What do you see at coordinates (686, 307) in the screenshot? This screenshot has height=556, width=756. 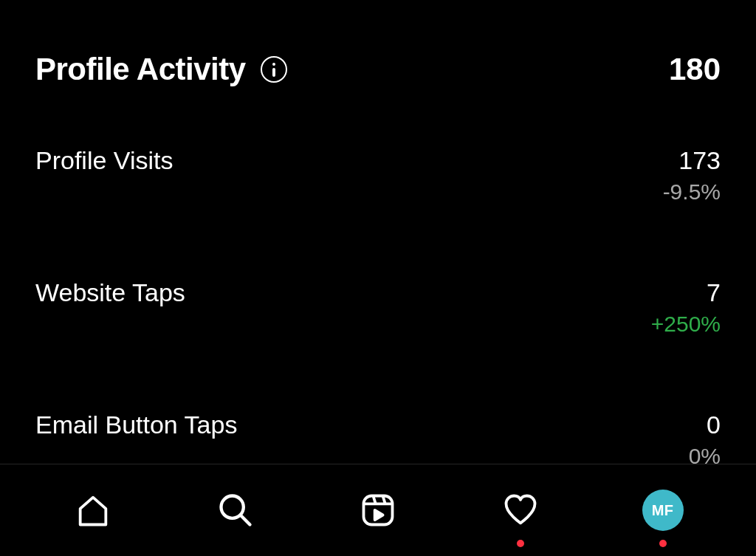 I see `stat-right: 7 +250%` at bounding box center [686, 307].